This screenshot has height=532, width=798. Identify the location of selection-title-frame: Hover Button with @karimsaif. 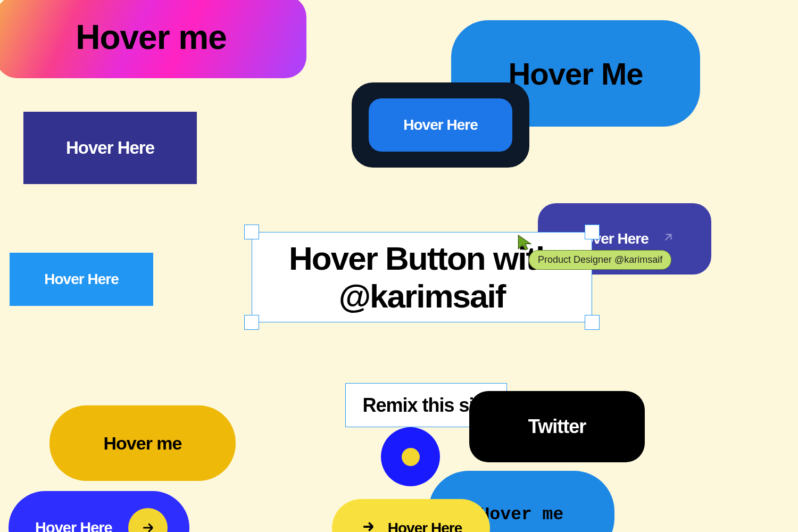
(422, 277).